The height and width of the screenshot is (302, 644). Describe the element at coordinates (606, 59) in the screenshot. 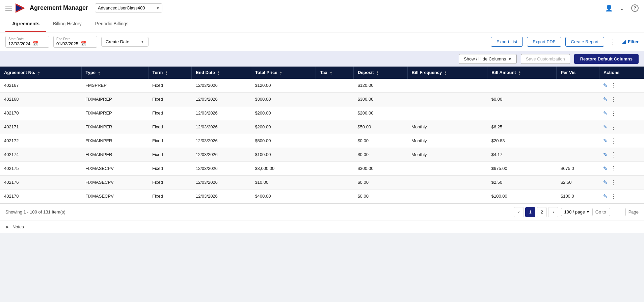

I see `restore-default-columns-button: Restore Default Columns` at that location.